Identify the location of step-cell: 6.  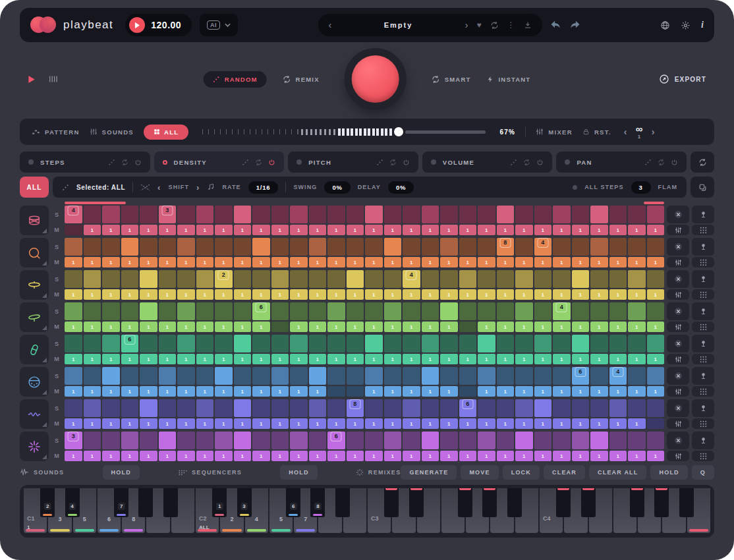
(130, 344).